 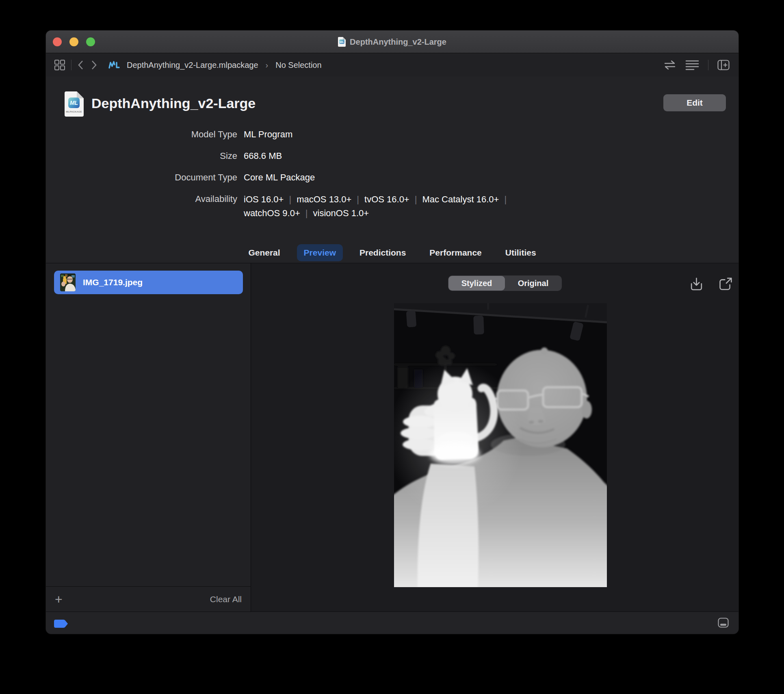 What do you see at coordinates (726, 284) in the screenshot?
I see `open-external-icon` at bounding box center [726, 284].